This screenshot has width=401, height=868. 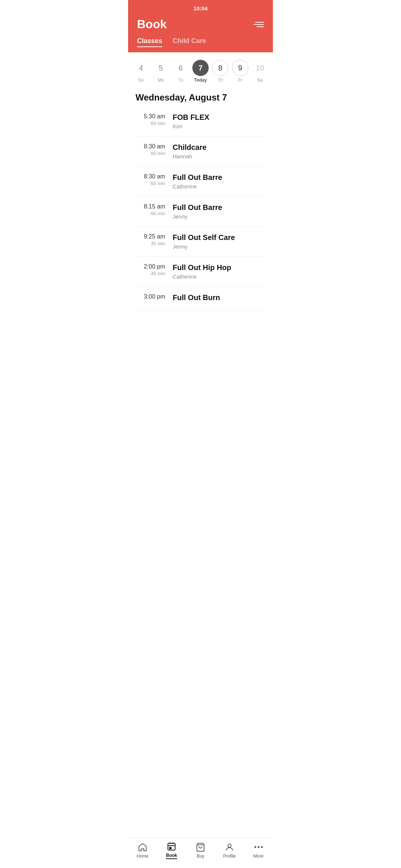 I want to click on class-time: 2:00 pm, so click(x=150, y=267).